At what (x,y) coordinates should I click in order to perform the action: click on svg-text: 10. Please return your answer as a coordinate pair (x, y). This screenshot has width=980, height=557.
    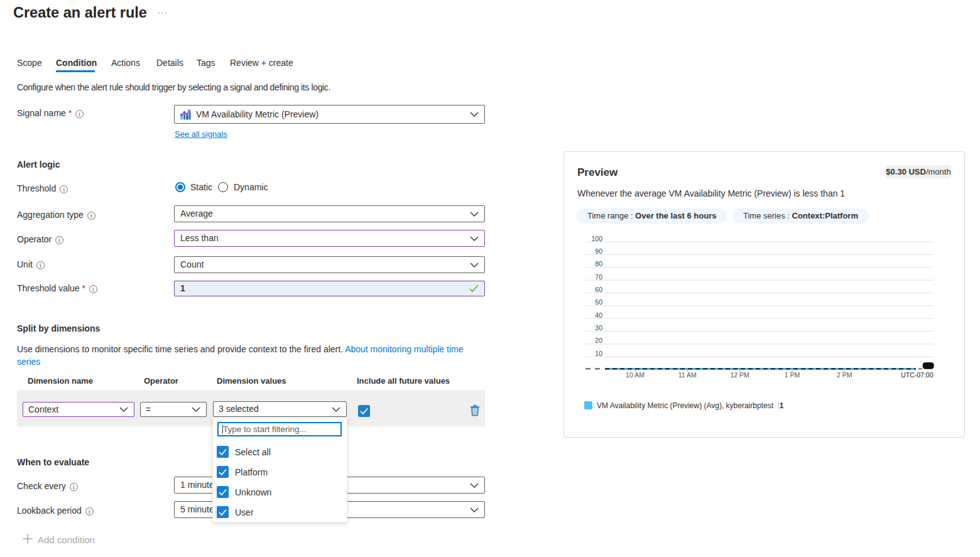
    Looking at the image, I should click on (599, 354).